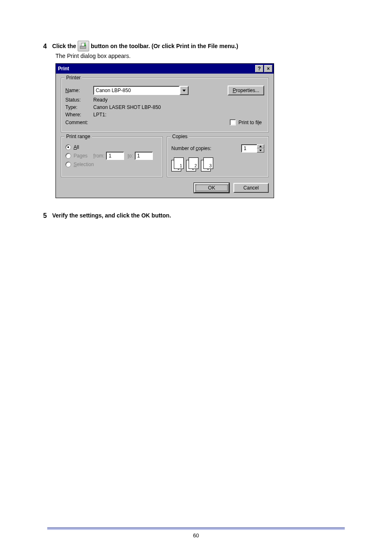 The image size is (392, 555). Describe the element at coordinates (268, 69) in the screenshot. I see `close-icon: ×` at that location.